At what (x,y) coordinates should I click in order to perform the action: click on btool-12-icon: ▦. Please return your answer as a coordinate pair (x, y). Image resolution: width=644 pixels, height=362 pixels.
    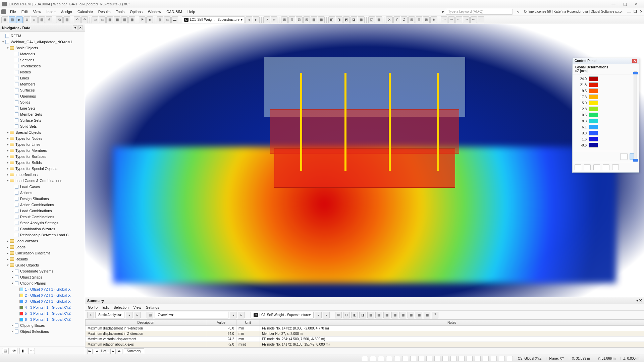
    Looking at the image, I should click on (427, 315).